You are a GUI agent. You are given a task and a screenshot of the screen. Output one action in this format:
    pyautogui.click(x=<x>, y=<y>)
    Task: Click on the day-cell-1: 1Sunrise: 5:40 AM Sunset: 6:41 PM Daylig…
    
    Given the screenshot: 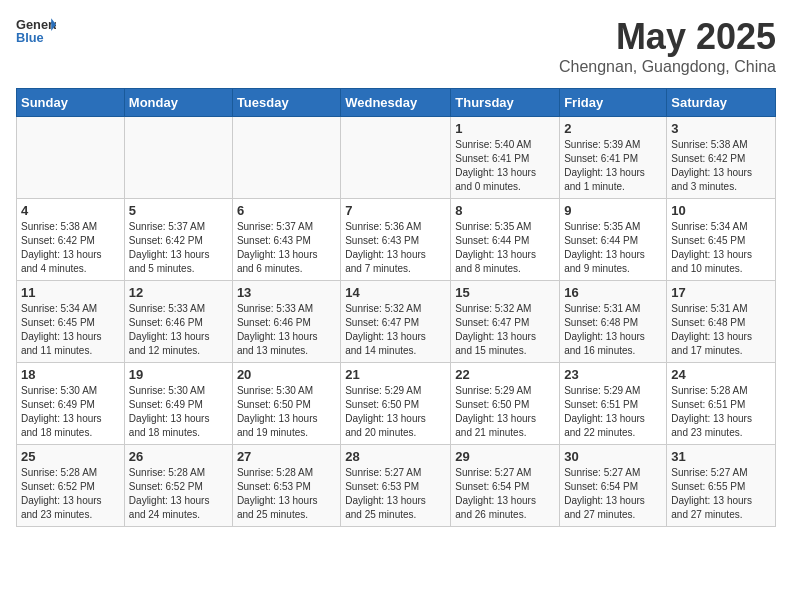 What is the action you would take?
    pyautogui.click(x=506, y=158)
    